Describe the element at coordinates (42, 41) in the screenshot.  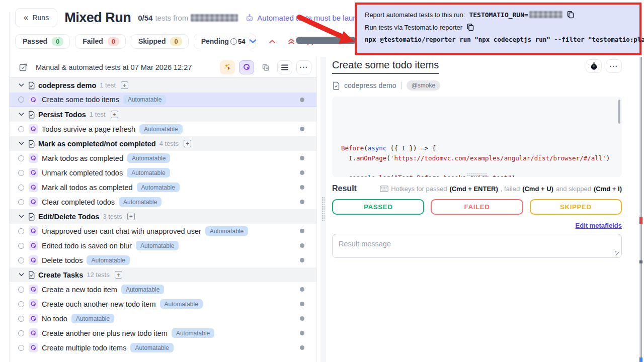
I see `filter-chip-passed: Passed0` at that location.